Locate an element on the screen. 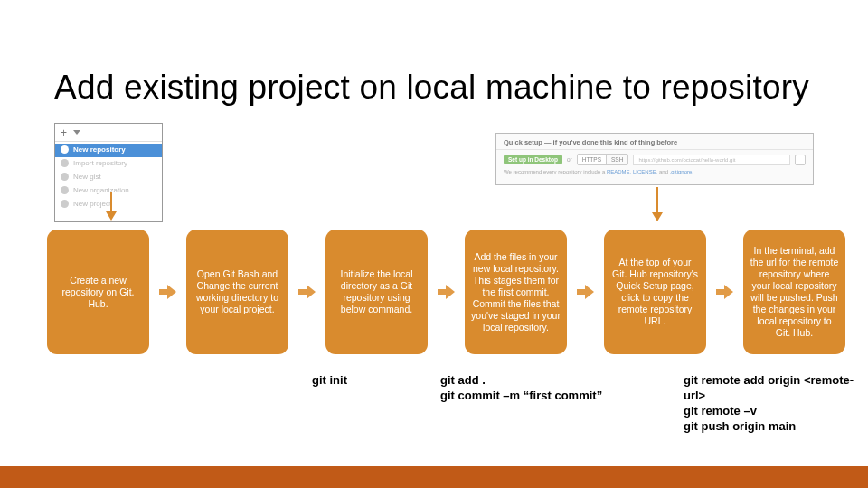  menu-item-gist: New gist is located at coordinates (108, 177).